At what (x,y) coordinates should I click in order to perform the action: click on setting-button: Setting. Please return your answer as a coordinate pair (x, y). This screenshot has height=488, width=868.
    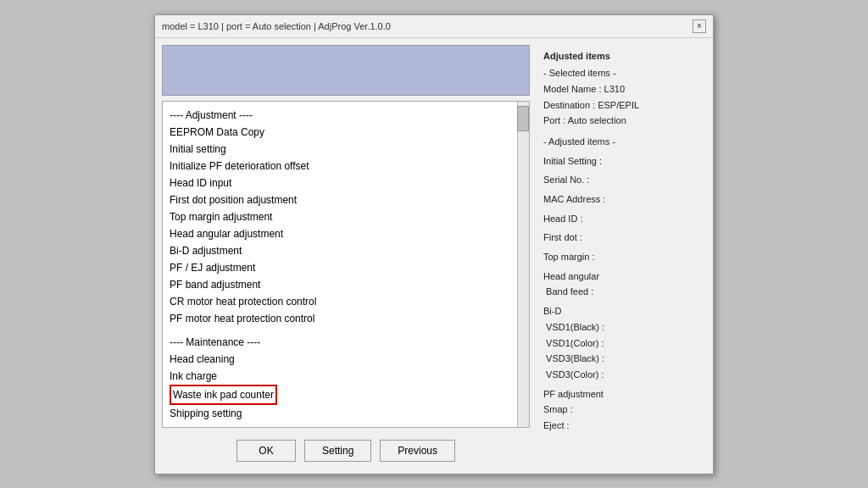
    Looking at the image, I should click on (337, 451).